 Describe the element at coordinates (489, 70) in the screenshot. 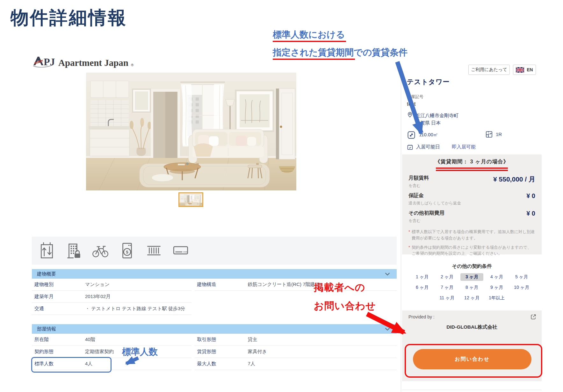

I see `usage-guide-button: ご利用にあたって` at that location.